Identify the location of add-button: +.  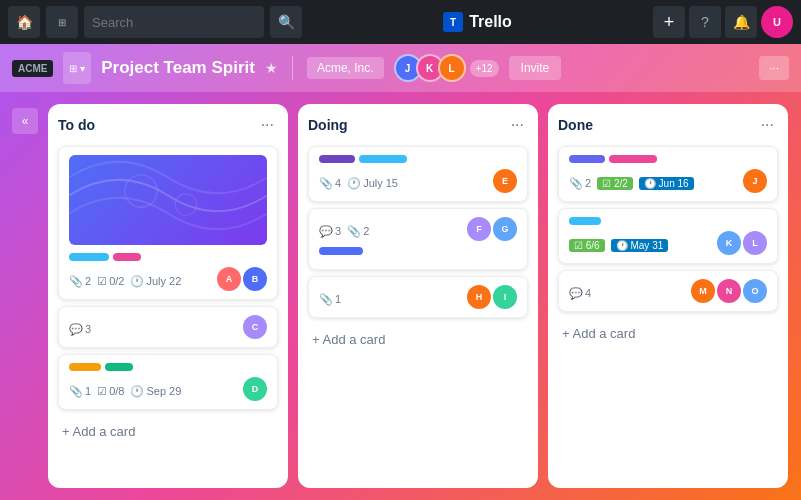
(669, 22).